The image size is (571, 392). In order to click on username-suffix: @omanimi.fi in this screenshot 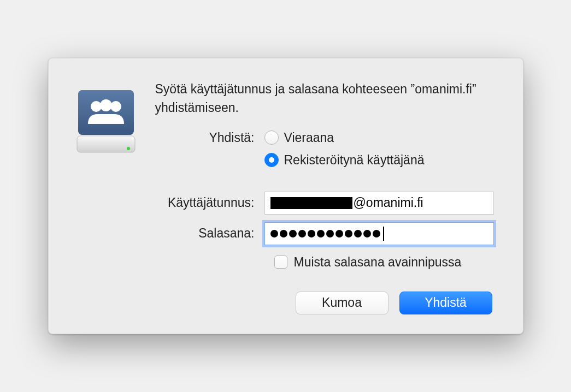, I will do `click(388, 203)`.